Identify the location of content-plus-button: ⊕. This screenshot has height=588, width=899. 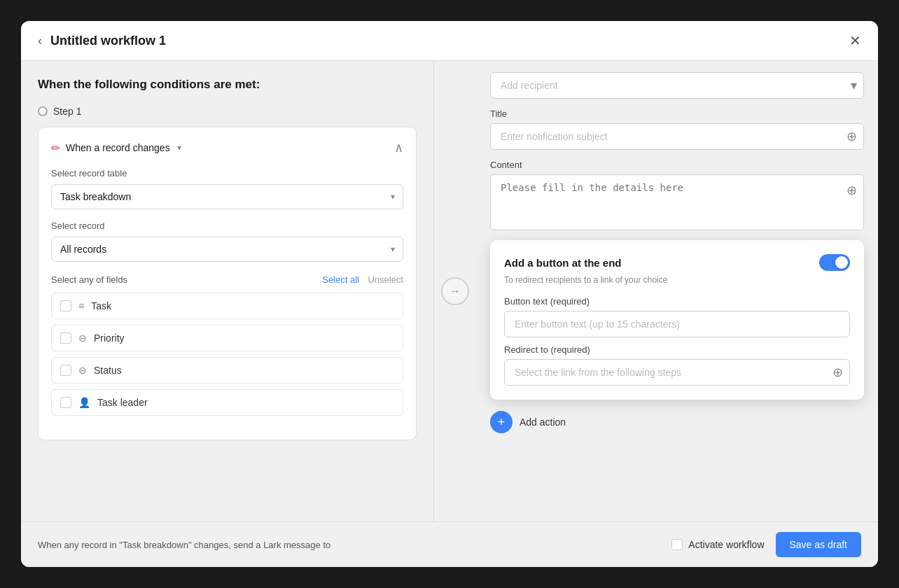
(851, 190).